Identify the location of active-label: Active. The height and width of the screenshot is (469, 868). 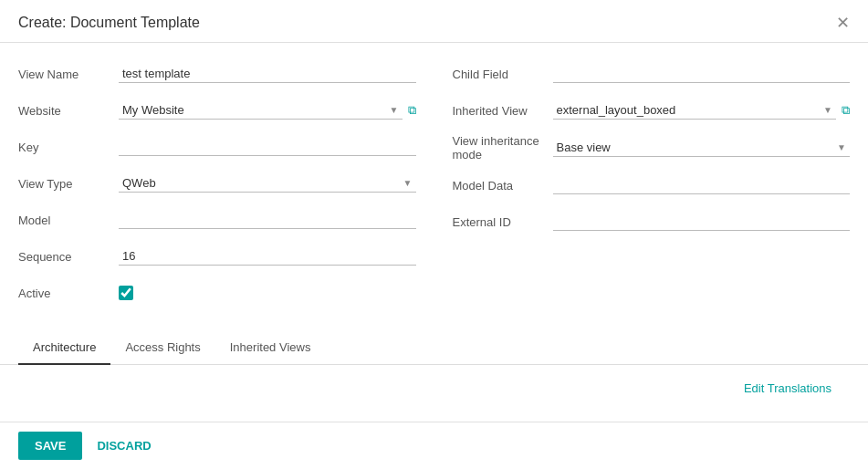
(68, 294).